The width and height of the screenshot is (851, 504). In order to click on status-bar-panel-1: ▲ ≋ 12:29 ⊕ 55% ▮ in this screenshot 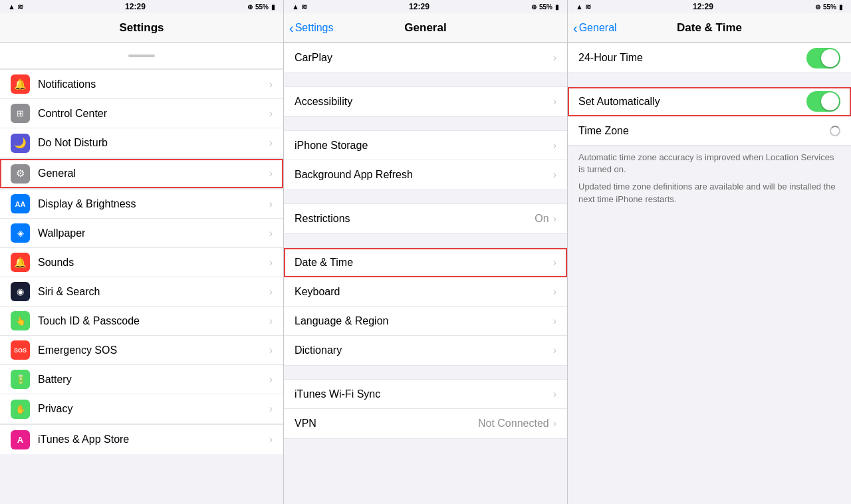, I will do `click(142, 7)`.